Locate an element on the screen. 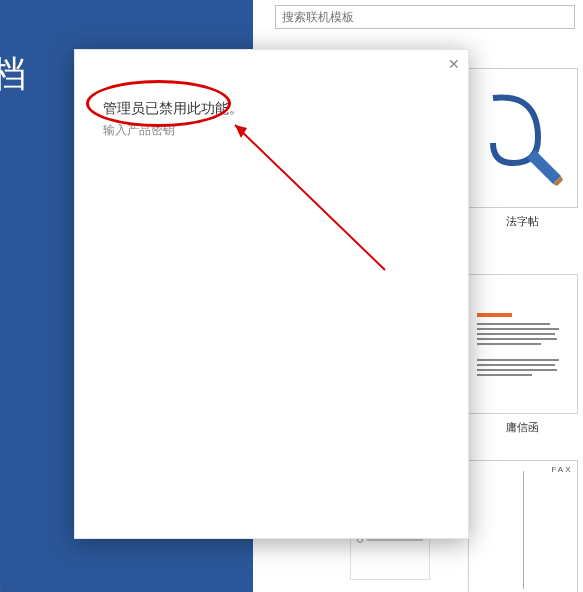 The image size is (583, 592). dialog-message: 管理员已禁用此功能。 is located at coordinates (173, 109).